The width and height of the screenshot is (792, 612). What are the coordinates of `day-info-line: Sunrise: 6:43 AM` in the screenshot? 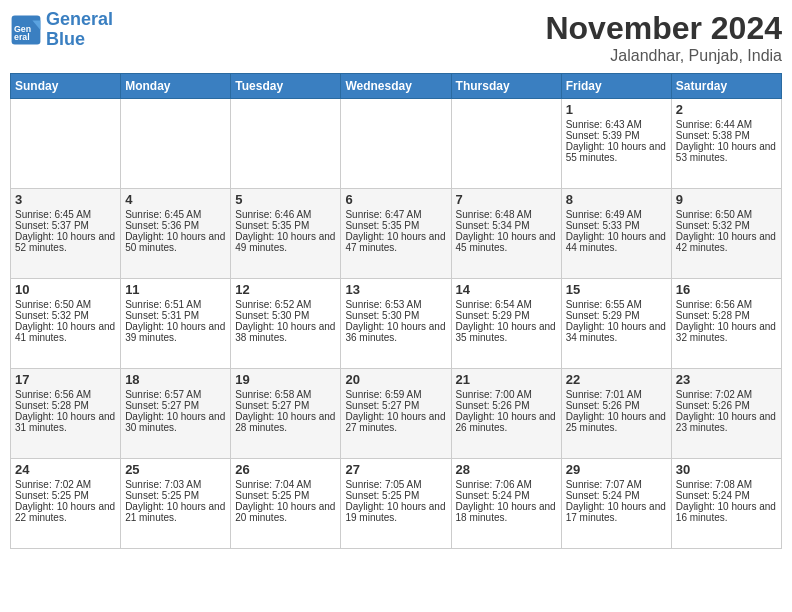 It's located at (616, 124).